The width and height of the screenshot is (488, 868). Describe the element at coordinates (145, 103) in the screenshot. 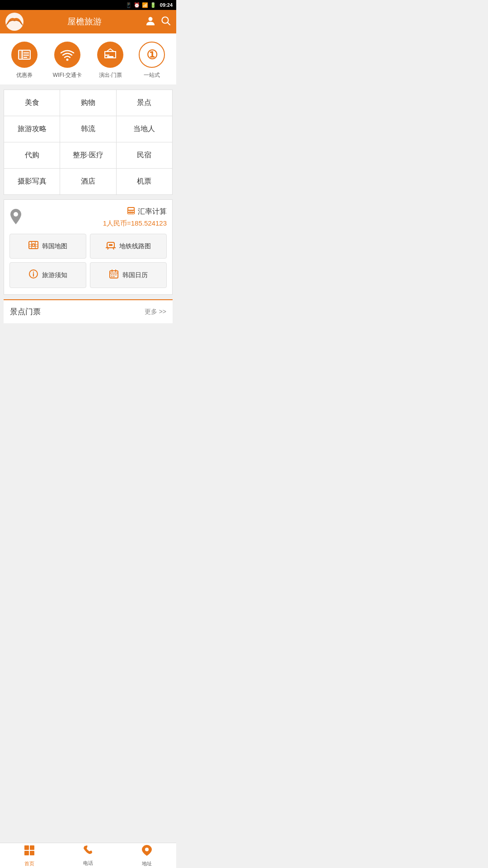

I see `grid-cell-attractions: 景点` at that location.